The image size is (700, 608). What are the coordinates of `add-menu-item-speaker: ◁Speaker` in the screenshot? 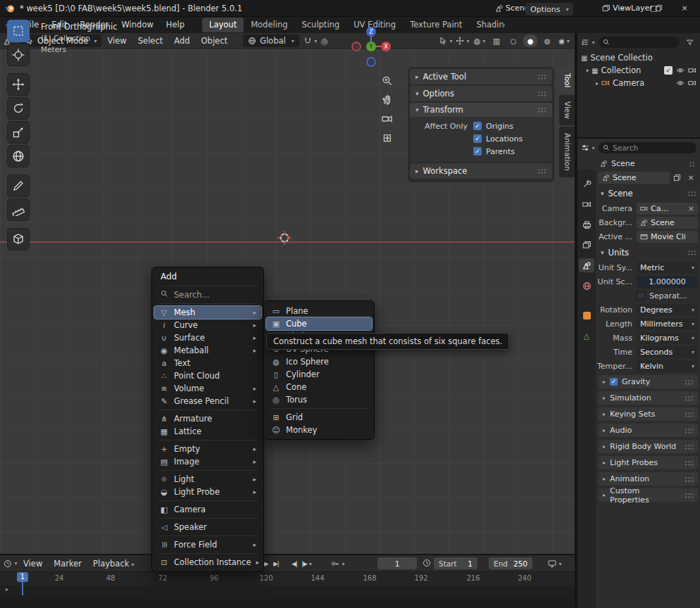 It's located at (208, 527).